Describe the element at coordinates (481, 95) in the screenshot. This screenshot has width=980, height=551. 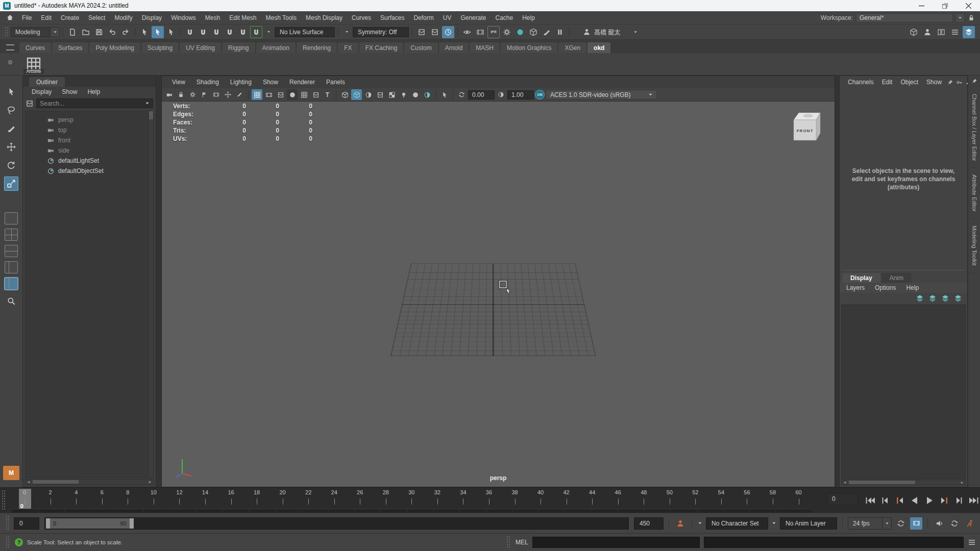
I see `exposure-field: 0.00` at that location.